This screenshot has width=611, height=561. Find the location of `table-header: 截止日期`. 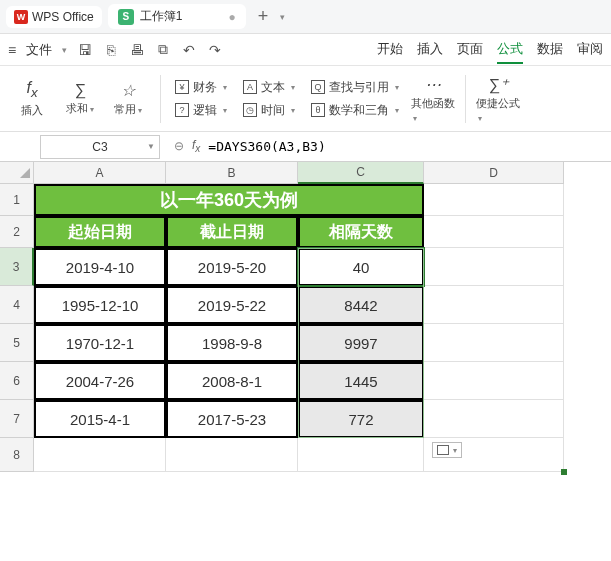

table-header: 截止日期 is located at coordinates (232, 232).